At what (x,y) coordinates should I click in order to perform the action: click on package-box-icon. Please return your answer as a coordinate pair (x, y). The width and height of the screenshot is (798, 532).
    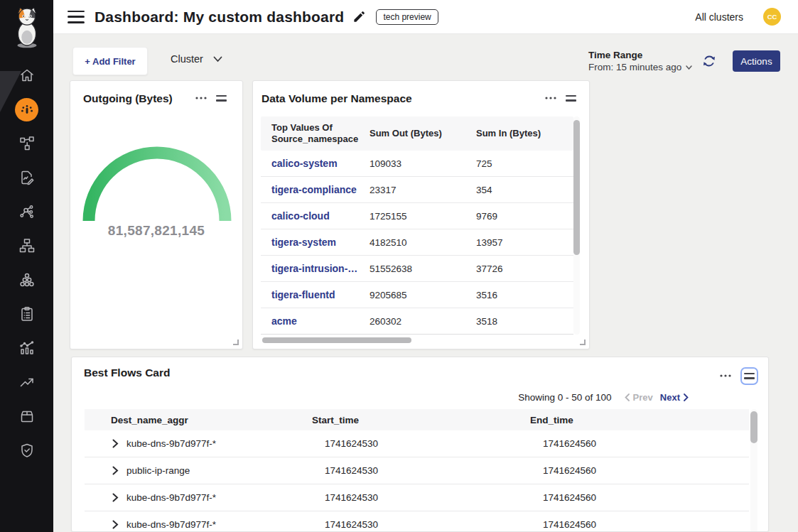
    Looking at the image, I should click on (27, 416).